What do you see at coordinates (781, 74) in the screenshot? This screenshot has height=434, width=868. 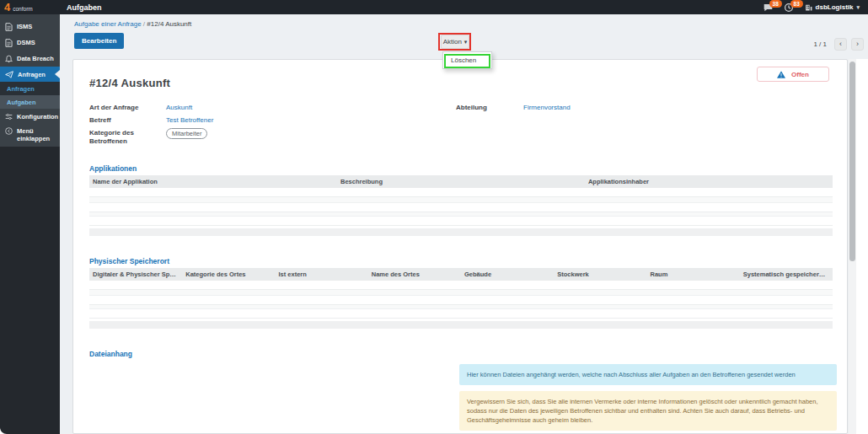 I see `warning-triangle-icon` at bounding box center [781, 74].